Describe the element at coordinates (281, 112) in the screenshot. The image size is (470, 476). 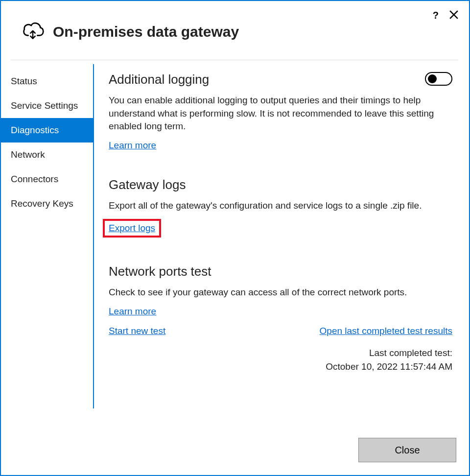
I see `section-additional-logging: Additional logging You can enable additi…` at that location.